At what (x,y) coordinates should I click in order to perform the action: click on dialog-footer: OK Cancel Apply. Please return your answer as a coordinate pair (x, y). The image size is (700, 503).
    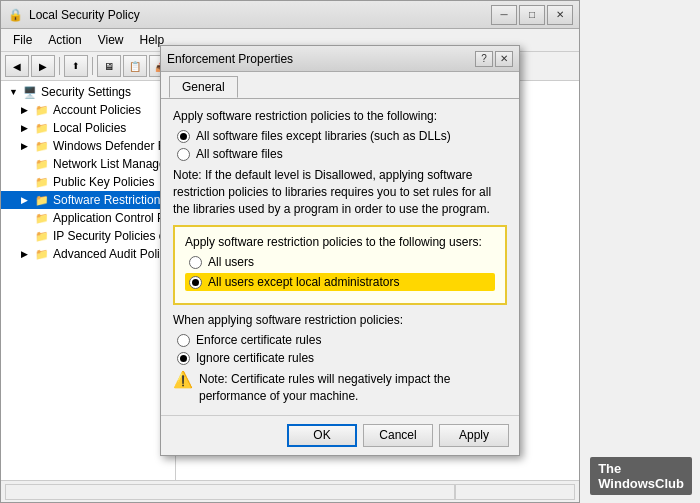
    Looking at the image, I should click on (340, 435).